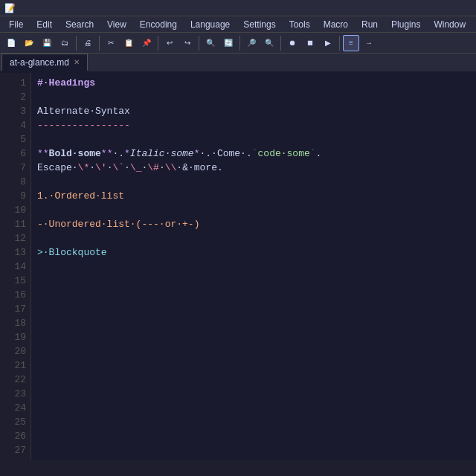 The width and height of the screenshot is (476, 476). Describe the element at coordinates (254, 196) in the screenshot. I see `code-line-9: 1.·Ordered·list` at that location.